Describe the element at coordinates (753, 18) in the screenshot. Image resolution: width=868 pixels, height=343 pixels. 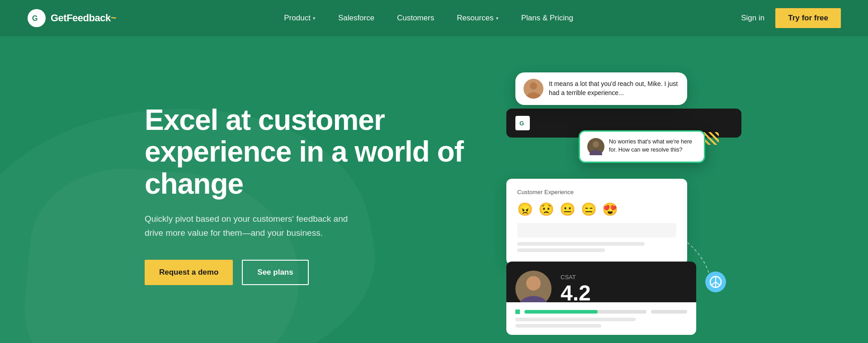
I see `sign-in-button: Sign in` at that location.